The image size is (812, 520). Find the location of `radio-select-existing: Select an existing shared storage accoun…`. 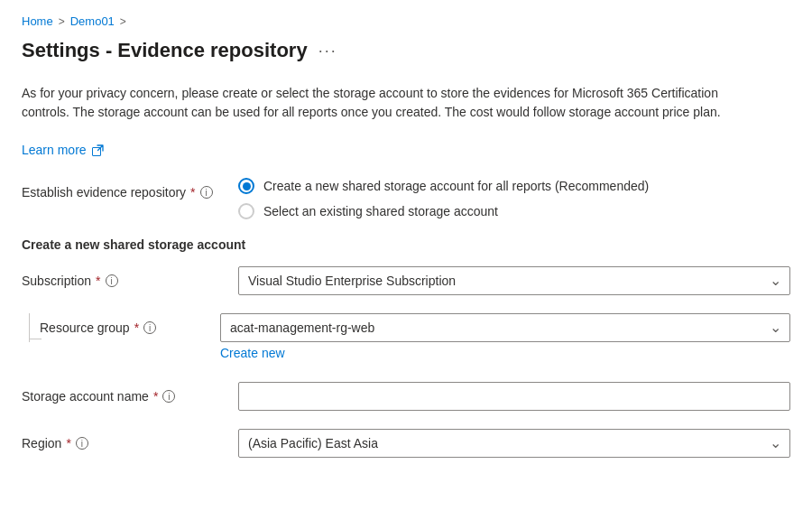

radio-select-existing: Select an existing shared storage accoun… is located at coordinates (514, 211).